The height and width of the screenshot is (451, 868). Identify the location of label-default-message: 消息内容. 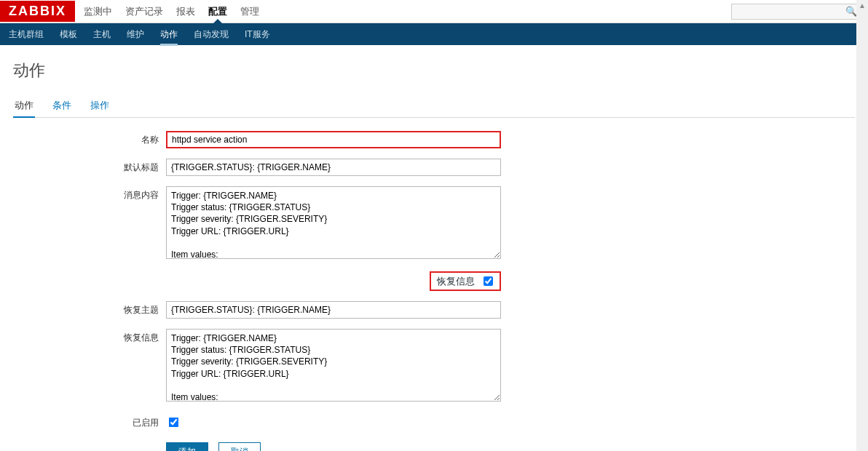
(90, 193).